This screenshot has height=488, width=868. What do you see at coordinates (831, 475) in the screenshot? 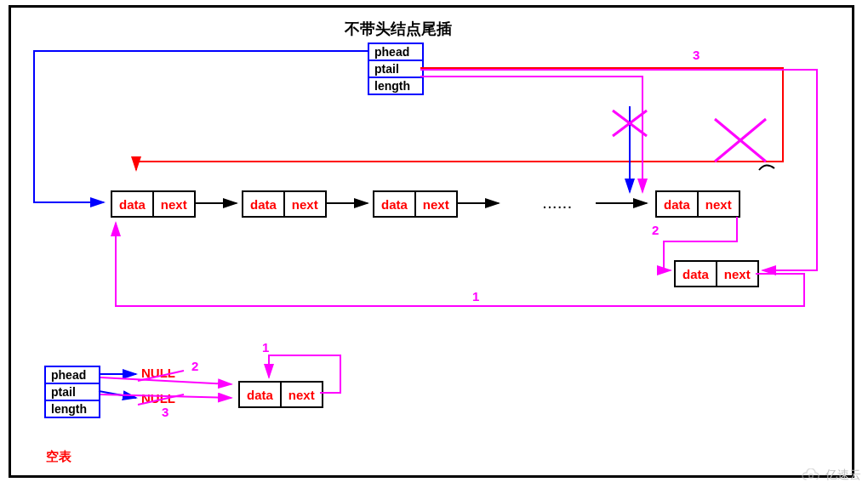
I see `watermark: 亿速云` at bounding box center [831, 475].